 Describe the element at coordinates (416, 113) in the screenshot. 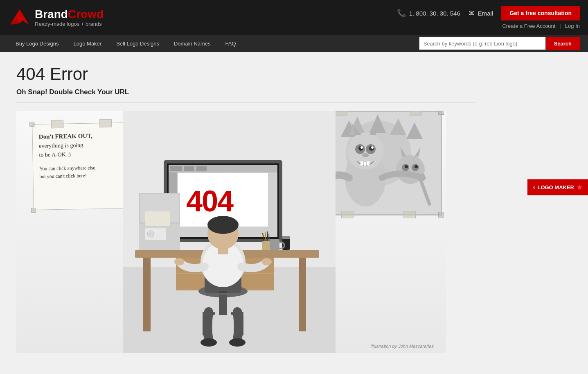

I see `monster-tape2` at that location.